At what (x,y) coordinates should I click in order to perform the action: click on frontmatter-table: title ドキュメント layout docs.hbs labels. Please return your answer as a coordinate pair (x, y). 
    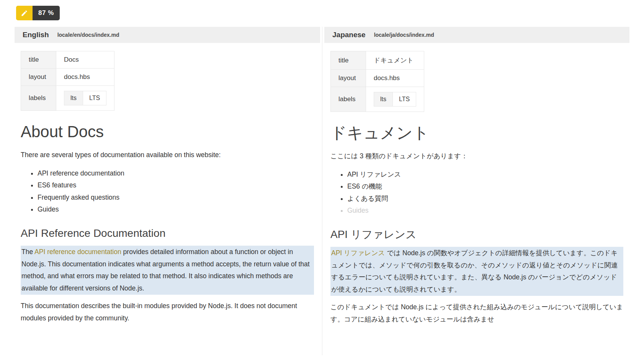
    Looking at the image, I should click on (378, 81).